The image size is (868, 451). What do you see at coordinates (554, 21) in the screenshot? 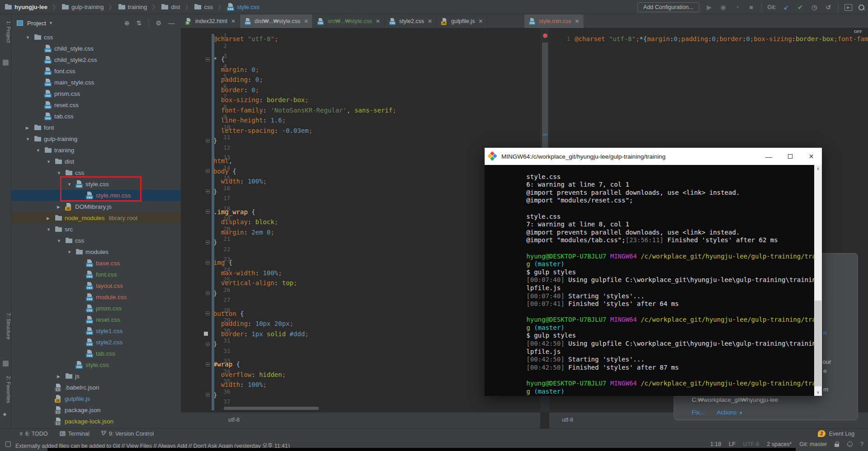
I see `editor-tab: style.min.css ✕` at bounding box center [554, 21].